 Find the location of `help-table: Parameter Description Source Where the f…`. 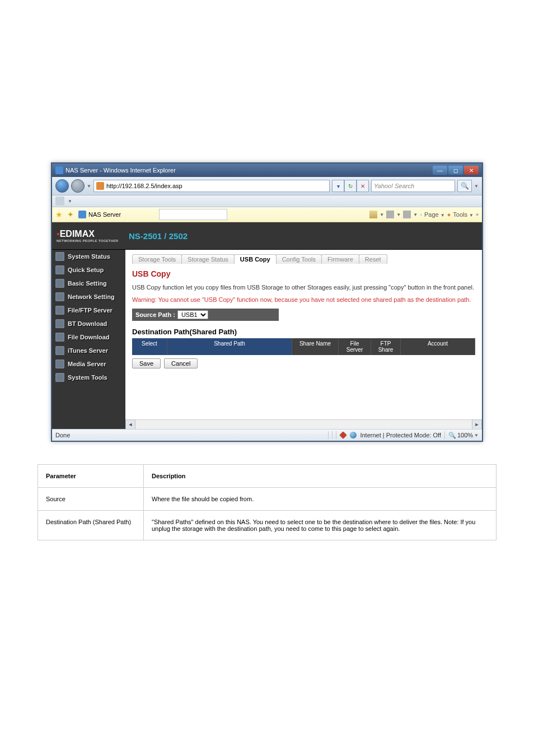

help-table: Parameter Description Source Where the f… is located at coordinates (267, 502).